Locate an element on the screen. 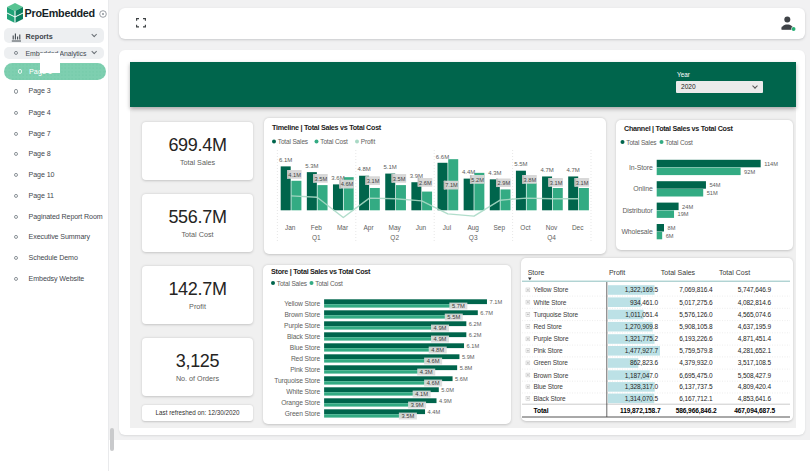 Image resolution: width=810 pixels, height=471 pixels. svg-text: Sep is located at coordinates (500, 228).